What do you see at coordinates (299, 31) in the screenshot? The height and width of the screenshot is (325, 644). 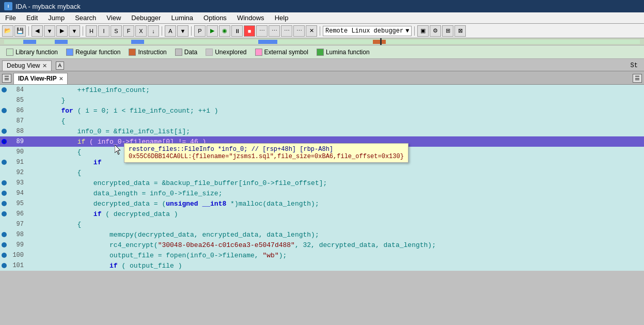 I see `toolbar-more4: ⋯` at bounding box center [299, 31].